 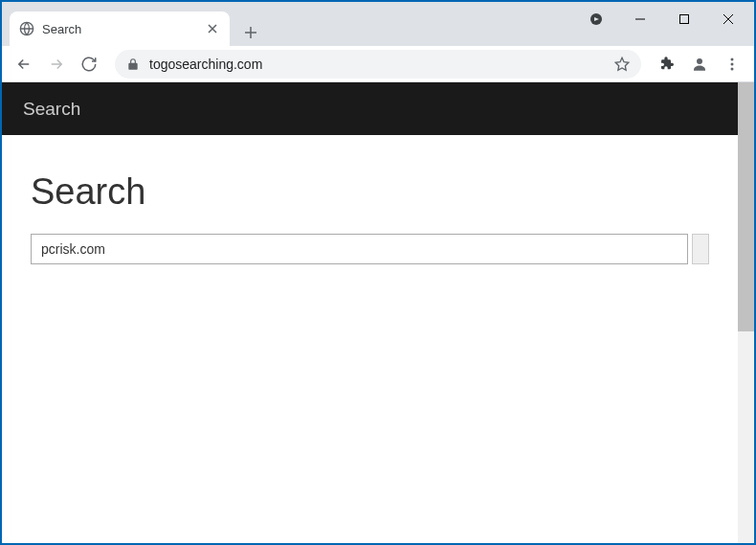 What do you see at coordinates (56, 64) in the screenshot?
I see `forward-button` at bounding box center [56, 64].